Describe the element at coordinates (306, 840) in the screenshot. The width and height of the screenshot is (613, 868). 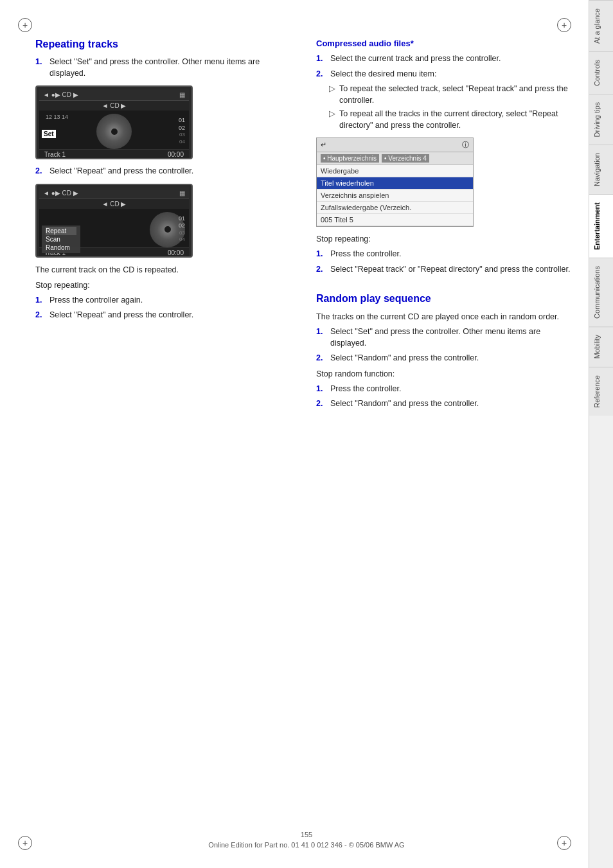
I see `page-footer: 155 Online Edition for Part no. 01 41 0 …` at that location.